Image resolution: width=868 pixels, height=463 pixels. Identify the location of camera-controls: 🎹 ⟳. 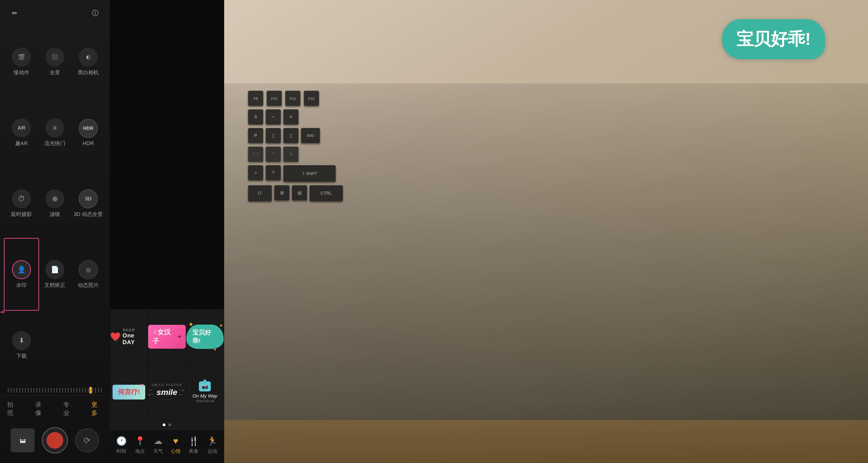
(55, 443).